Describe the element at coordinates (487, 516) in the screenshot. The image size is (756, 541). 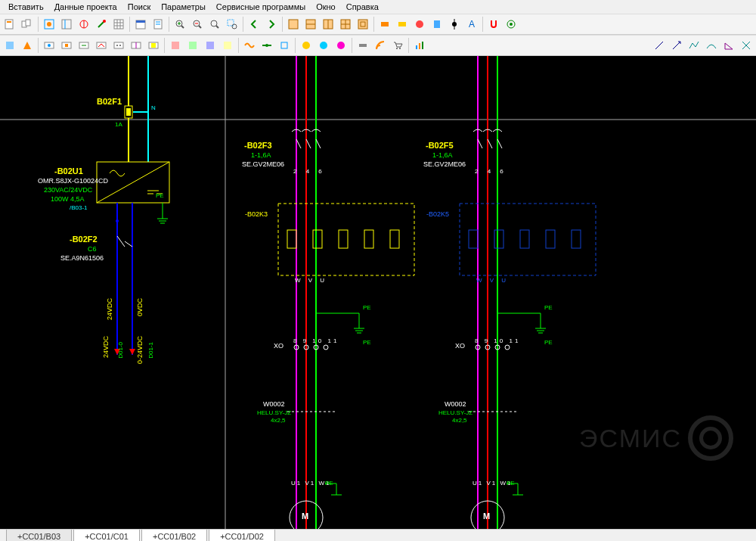
I see `label-m-2: M` at that location.